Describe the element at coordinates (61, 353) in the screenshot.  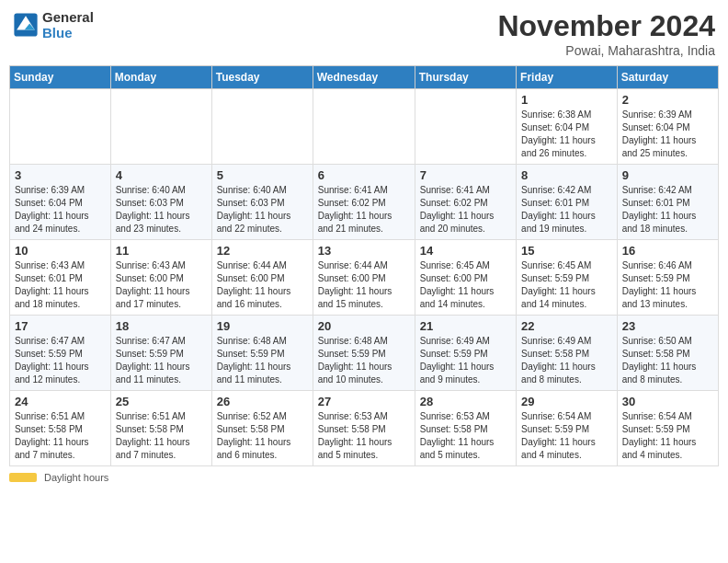
I see `calendar-cell: 17Sunrise: 6:47 AM Sunset: 5:59 PM Dayli…` at that location.